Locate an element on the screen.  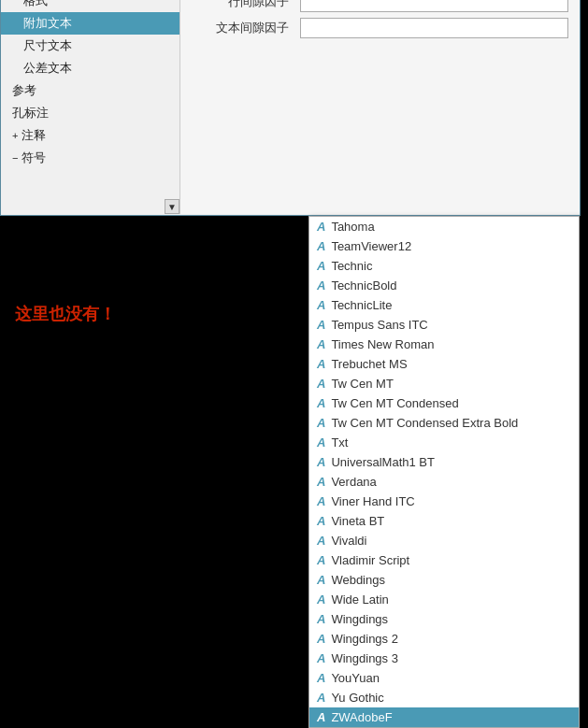
annotation-toggle: + is located at coordinates (15, 136).